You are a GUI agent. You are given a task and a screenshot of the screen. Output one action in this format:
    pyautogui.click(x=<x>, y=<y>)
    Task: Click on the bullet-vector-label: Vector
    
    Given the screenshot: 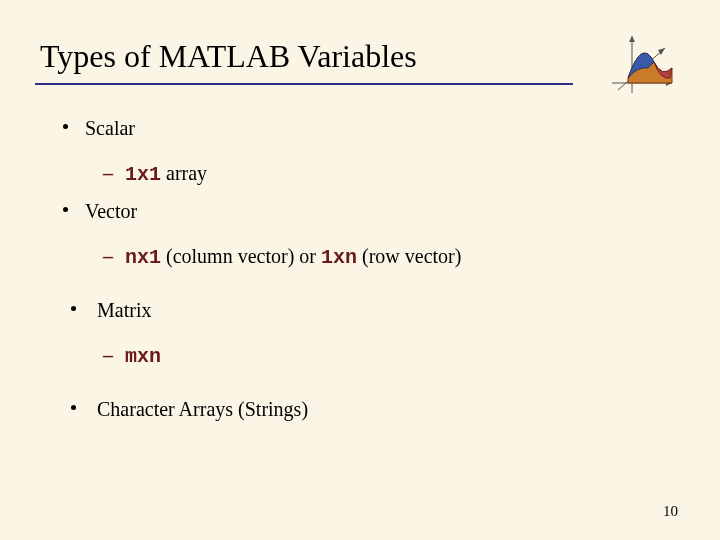 What is the action you would take?
    pyautogui.click(x=111, y=211)
    